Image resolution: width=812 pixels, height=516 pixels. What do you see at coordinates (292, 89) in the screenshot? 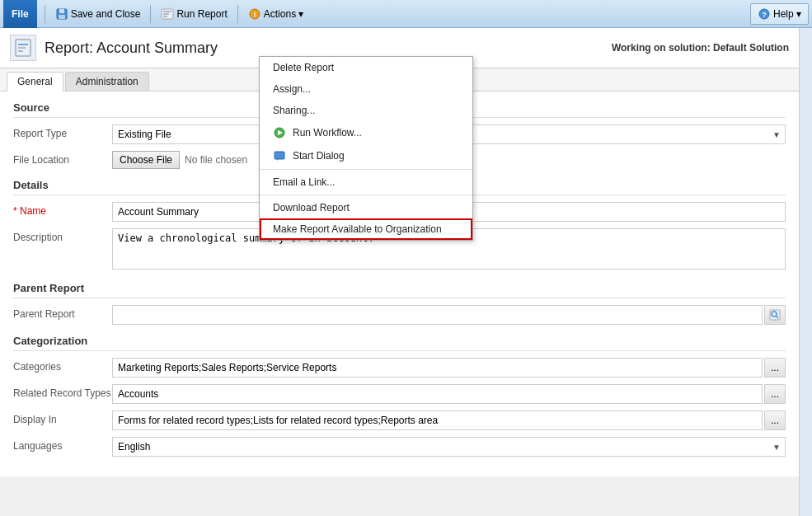
I see `assign-label: Assign...` at bounding box center [292, 89].